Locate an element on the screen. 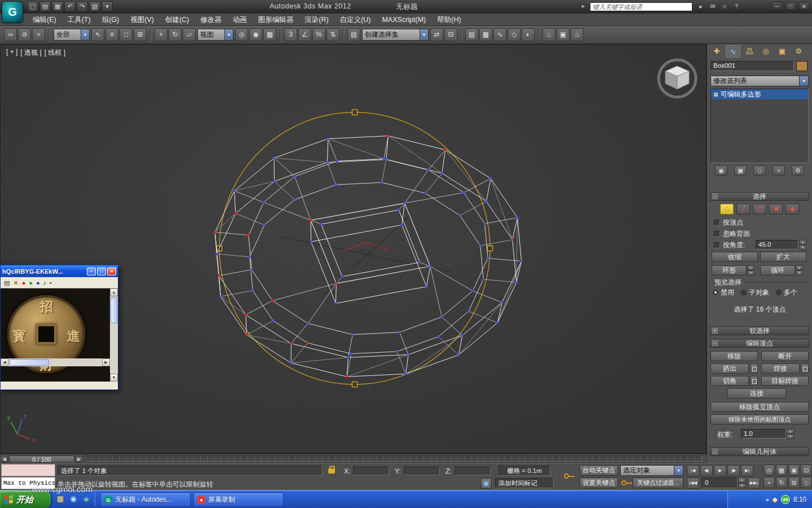  viewport-menu-plus: [ + ] is located at coordinates (12, 53).